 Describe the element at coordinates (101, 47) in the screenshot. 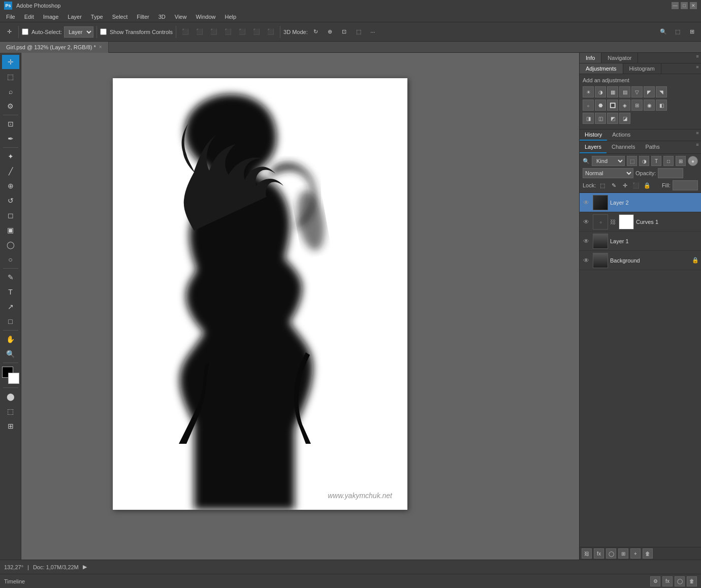

I see `document-tab-close: ×` at that location.